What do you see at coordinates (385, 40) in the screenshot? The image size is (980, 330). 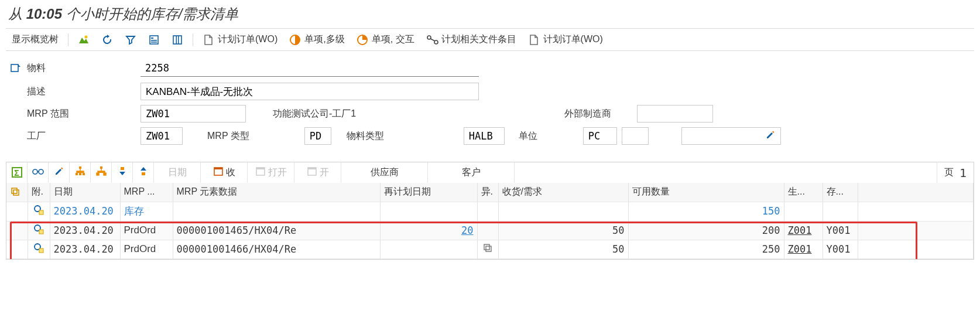 I see `single-interactive-button: 单项, 交互` at bounding box center [385, 40].